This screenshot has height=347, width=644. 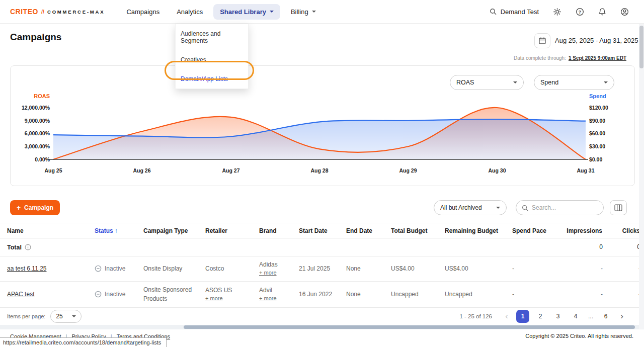 I want to click on column-header-spend-pace: Spend Pace, so click(x=534, y=231).